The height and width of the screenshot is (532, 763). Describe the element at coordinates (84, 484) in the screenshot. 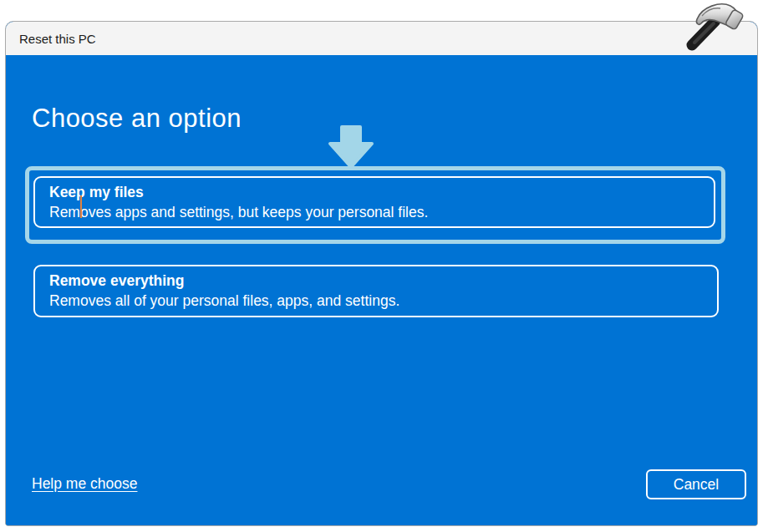

I see `help-me-choose-link: Help me choose` at that location.